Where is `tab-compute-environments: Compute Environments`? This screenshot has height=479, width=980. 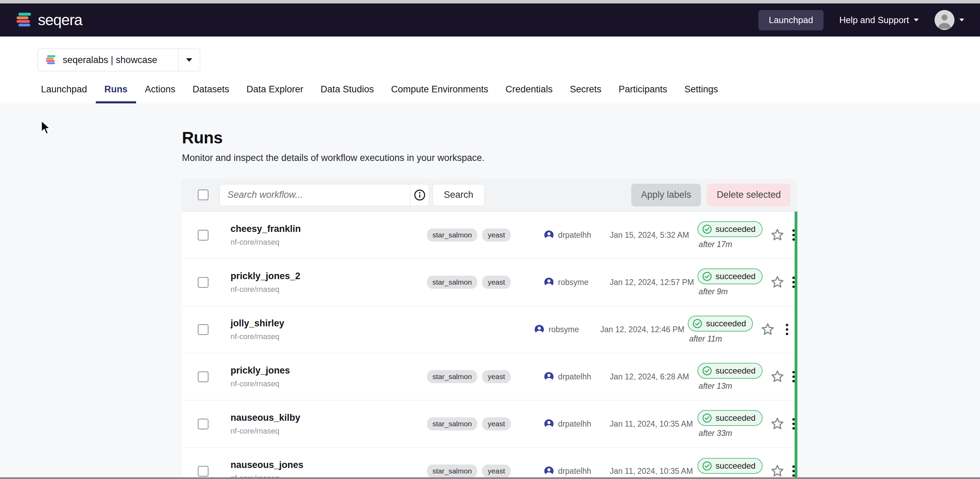 tab-compute-environments: Compute Environments is located at coordinates (440, 94).